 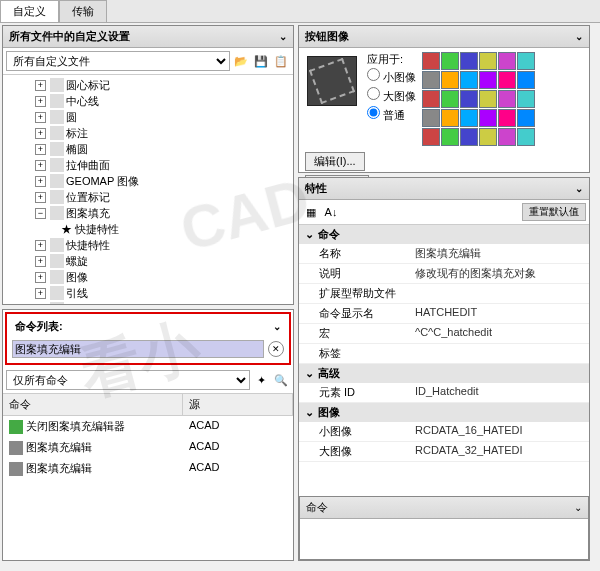 I want to click on tree-item: +中心线, so click(x=148, y=101).